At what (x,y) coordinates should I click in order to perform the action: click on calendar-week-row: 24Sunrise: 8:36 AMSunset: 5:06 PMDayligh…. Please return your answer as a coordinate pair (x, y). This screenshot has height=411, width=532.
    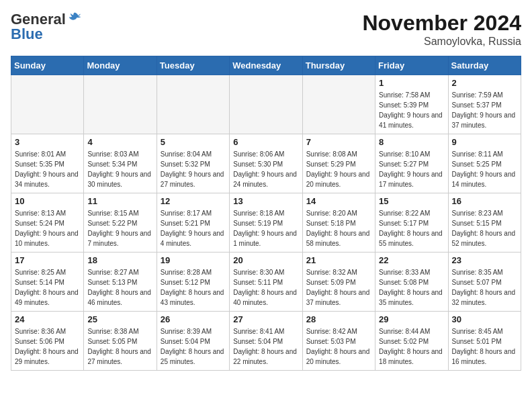
    Looking at the image, I should click on (266, 341).